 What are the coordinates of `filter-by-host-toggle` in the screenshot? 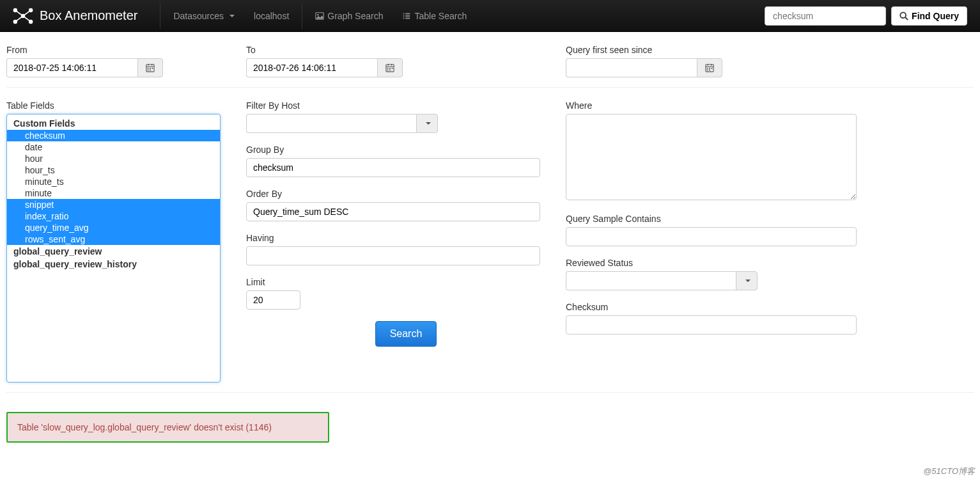 It's located at (427, 123).